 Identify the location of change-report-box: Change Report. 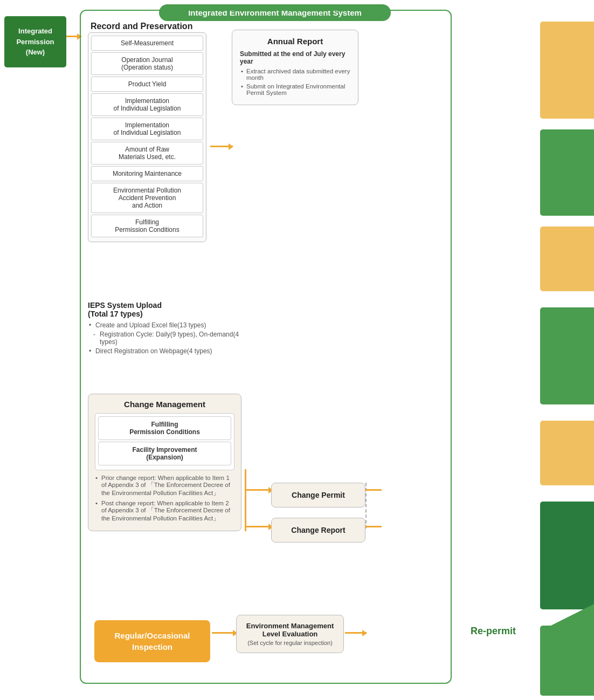
(318, 530).